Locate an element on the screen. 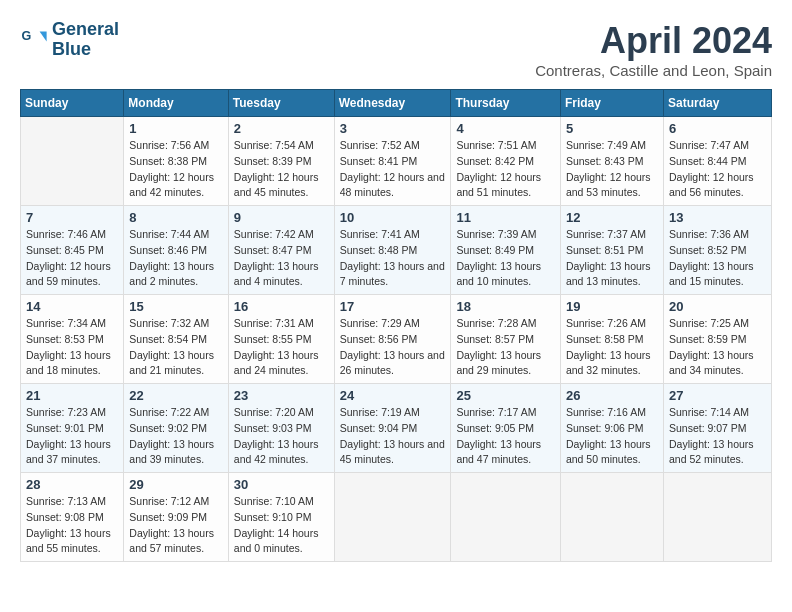  day-number: 6 is located at coordinates (718, 128).